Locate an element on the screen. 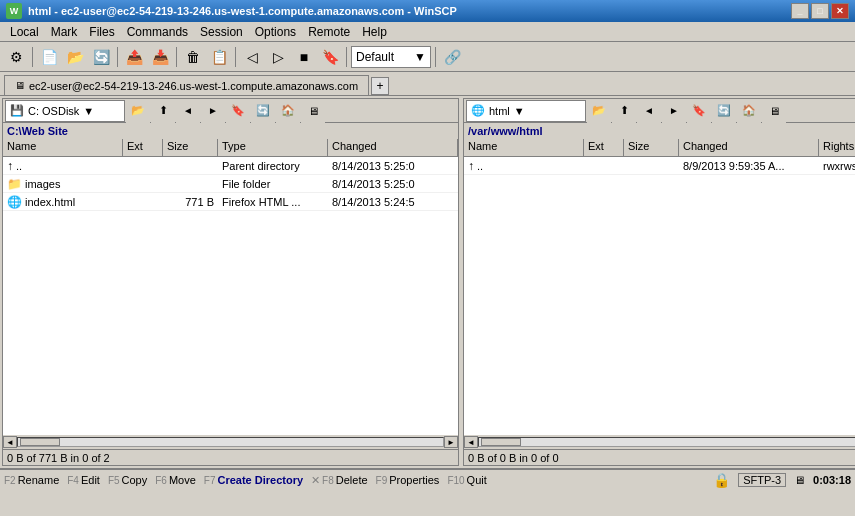  left-scroll-left: ◄ is located at coordinates (10, 442).